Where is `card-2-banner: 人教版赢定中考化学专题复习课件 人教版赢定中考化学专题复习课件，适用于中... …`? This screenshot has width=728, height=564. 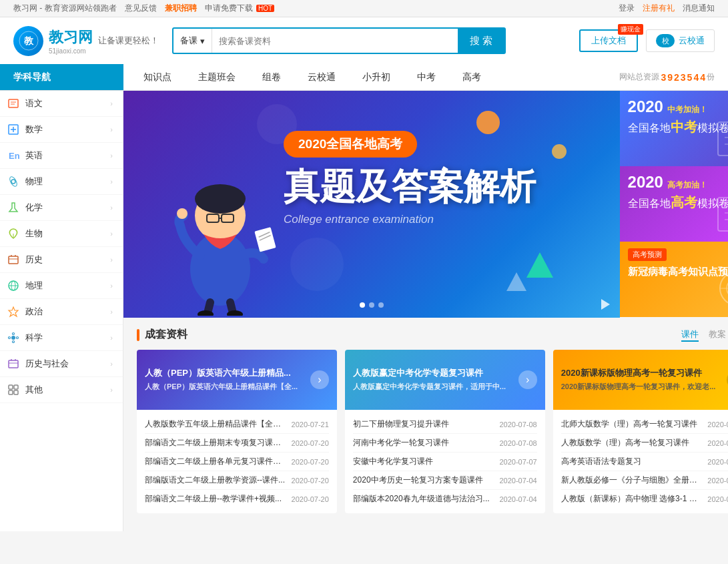
card-2-banner: 人教版赢定中考化学专题复习课件 人教版赢定中考化学专题复习课件，适用于中... … is located at coordinates (445, 380).